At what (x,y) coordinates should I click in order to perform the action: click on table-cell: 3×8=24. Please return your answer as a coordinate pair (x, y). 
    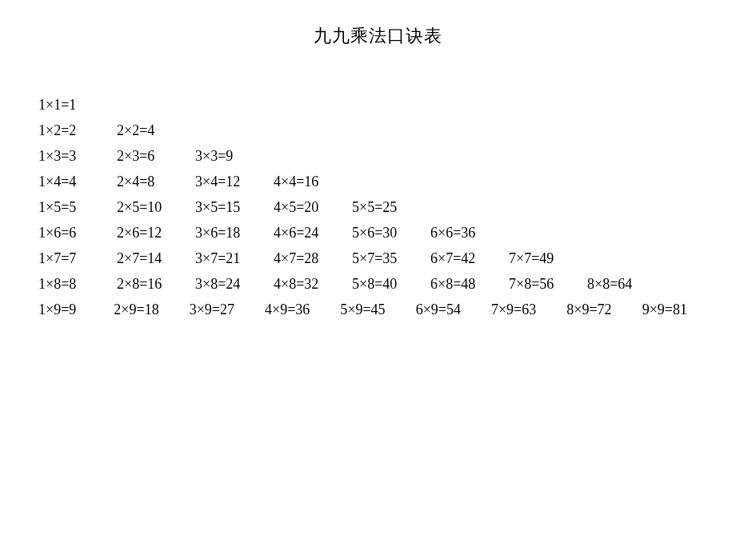
    Looking at the image, I should click on (234, 285).